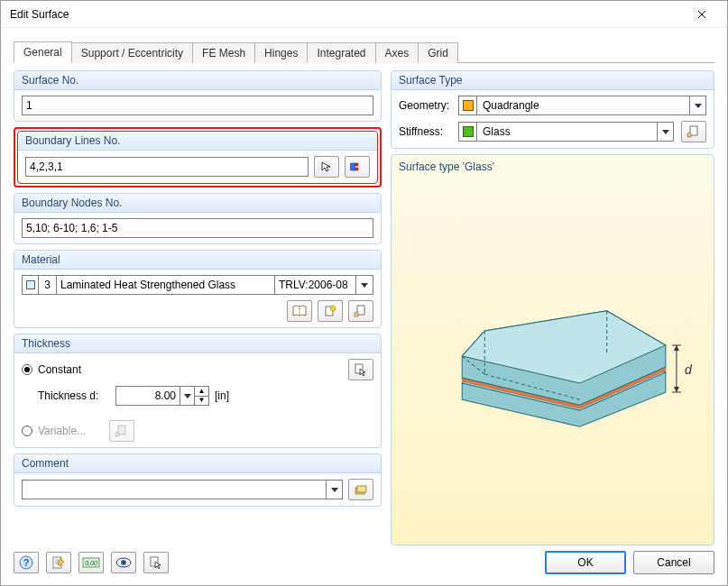 This screenshot has height=586, width=728. Describe the element at coordinates (48, 285) in the screenshot. I see `material-index: 3` at that location.